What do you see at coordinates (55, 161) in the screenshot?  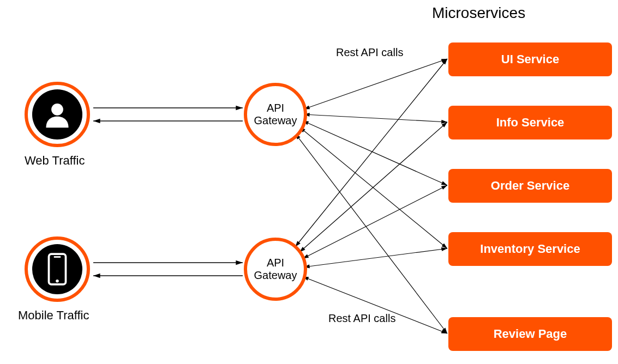 I see `client-web-label: Web Traffic` at bounding box center [55, 161].